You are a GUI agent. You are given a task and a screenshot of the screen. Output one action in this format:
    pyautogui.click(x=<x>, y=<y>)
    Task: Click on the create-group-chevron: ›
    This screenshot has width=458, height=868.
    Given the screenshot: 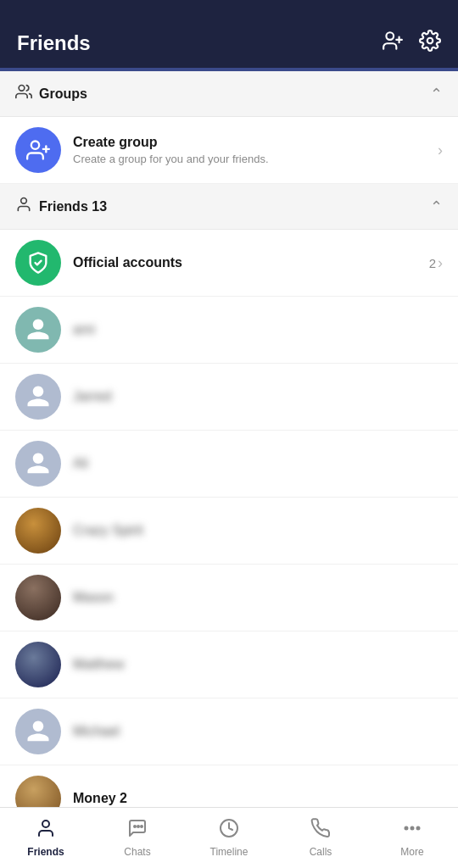 What is the action you would take?
    pyautogui.click(x=440, y=151)
    